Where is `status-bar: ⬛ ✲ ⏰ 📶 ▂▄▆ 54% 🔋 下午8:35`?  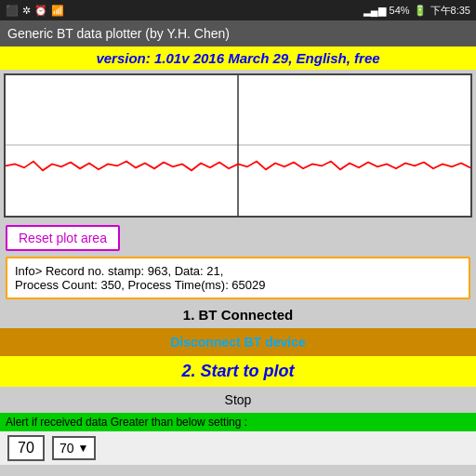
status-bar: ⬛ ✲ ⏰ 📶 ▂▄▆ 54% 🔋 下午8:35 is located at coordinates (238, 10).